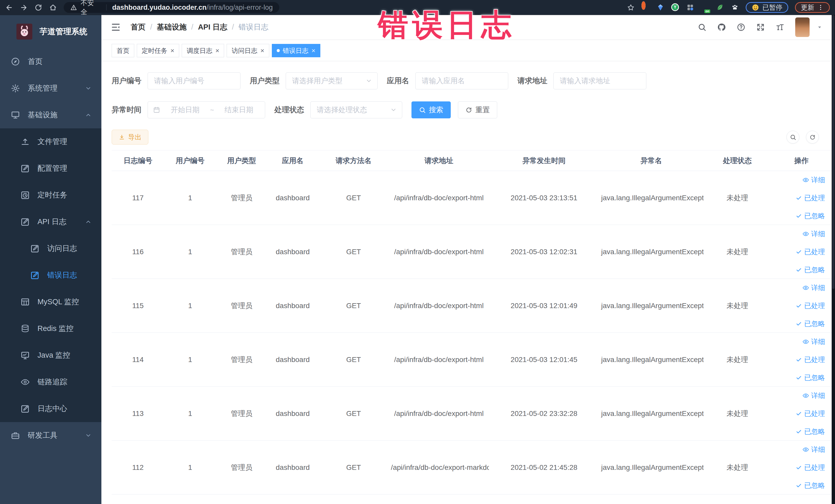 The width and height of the screenshot is (835, 504). What do you see at coordinates (296, 51) in the screenshot?
I see `tab-label: 错误日志` at bounding box center [296, 51].